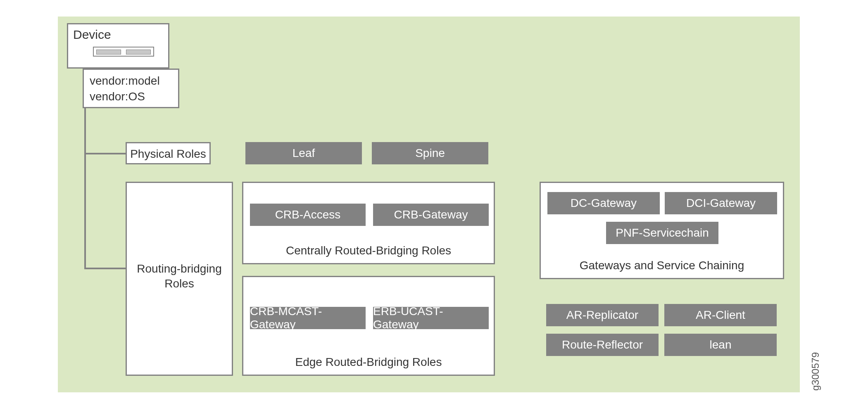 This screenshot has width=868, height=401. Describe the element at coordinates (125, 81) in the screenshot. I see `vendor-model-text: vendor:model` at that location.